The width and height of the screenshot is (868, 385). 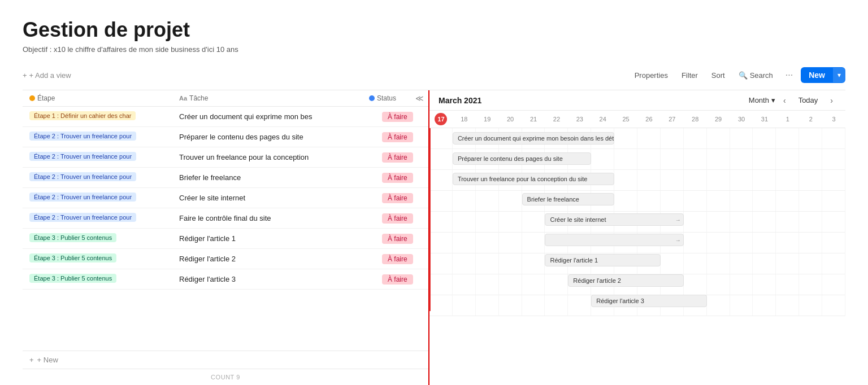 I want to click on sort-label: Sort, so click(x=718, y=76).